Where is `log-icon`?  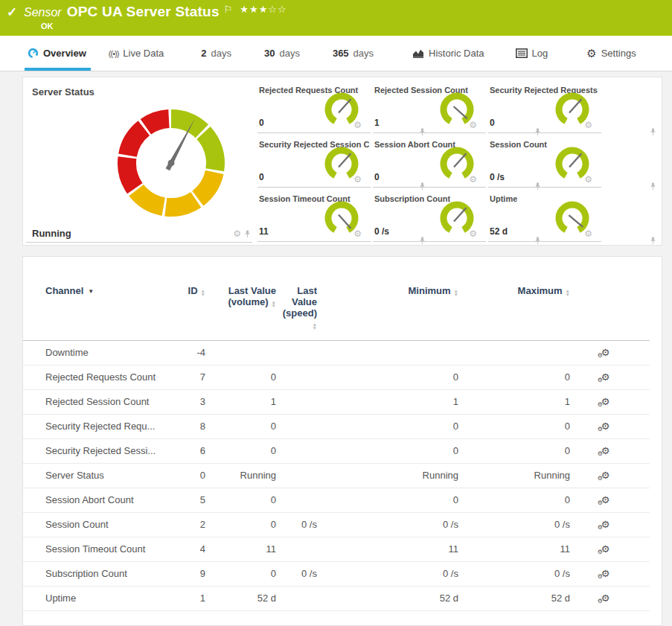
log-icon is located at coordinates (522, 54).